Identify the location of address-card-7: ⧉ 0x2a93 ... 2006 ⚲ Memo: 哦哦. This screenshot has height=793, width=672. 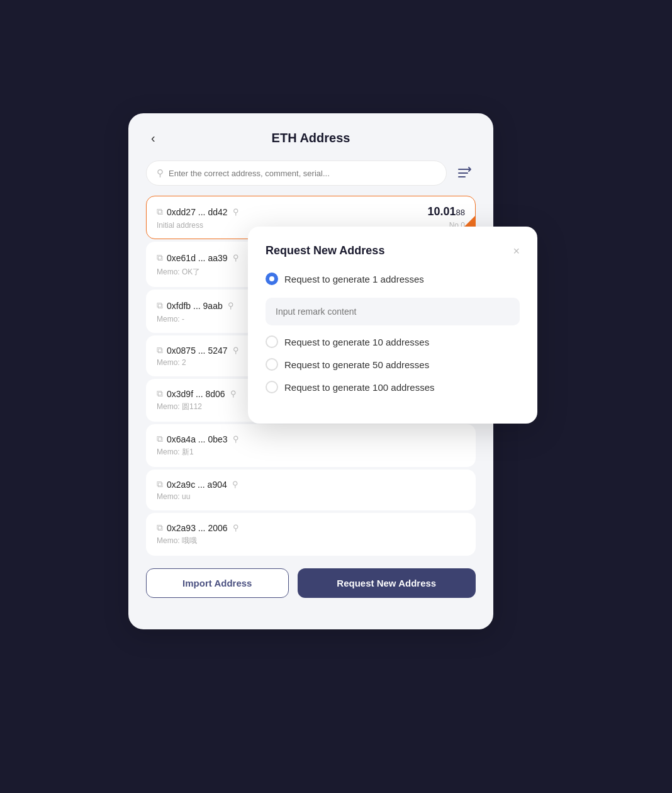
(311, 534).